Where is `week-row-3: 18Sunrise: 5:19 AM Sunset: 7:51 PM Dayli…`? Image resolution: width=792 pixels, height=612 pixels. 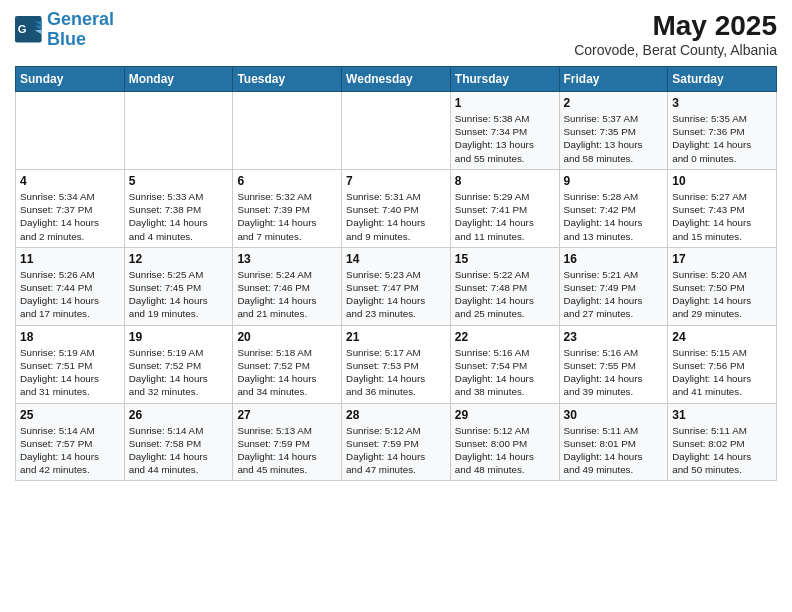 week-row-3: 18Sunrise: 5:19 AM Sunset: 7:51 PM Dayli… is located at coordinates (396, 364).